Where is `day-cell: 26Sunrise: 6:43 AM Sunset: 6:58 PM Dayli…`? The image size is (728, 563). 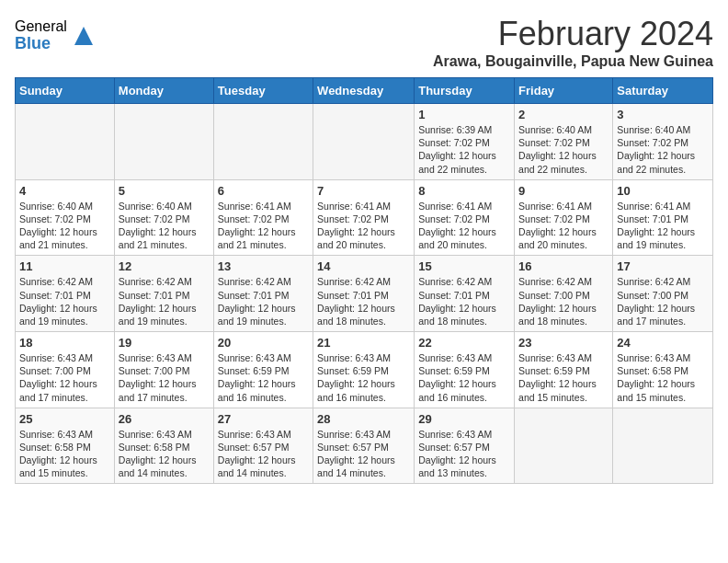
day-cell: 26Sunrise: 6:43 AM Sunset: 6:58 PM Dayli… is located at coordinates (164, 445).